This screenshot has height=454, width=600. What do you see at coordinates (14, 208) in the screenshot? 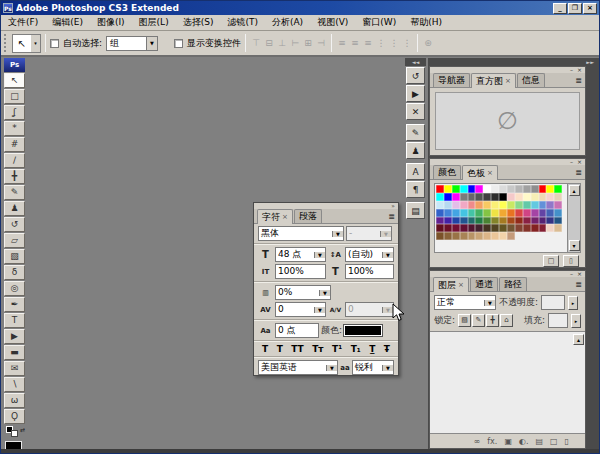
I see `clone-stamp-tool: ♟` at bounding box center [14, 208].